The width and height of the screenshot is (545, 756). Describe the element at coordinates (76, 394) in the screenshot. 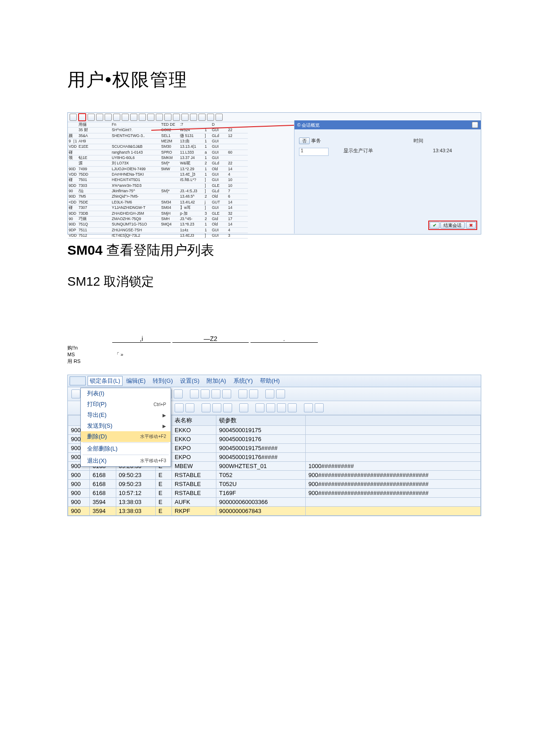

I see `nav-icon` at that location.